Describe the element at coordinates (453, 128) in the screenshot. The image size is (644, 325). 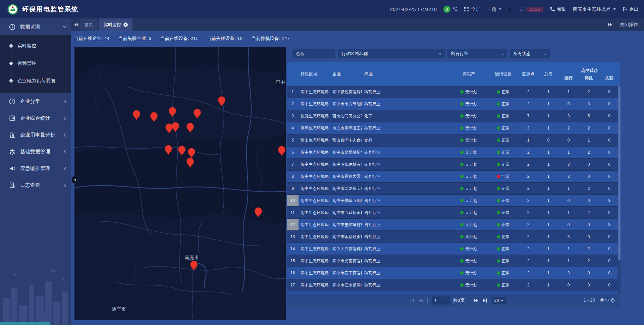
I see `table-row: 4高坪生态环境局南充市高坪区王家店建砖瓦行业无计划正常31220` at that location.